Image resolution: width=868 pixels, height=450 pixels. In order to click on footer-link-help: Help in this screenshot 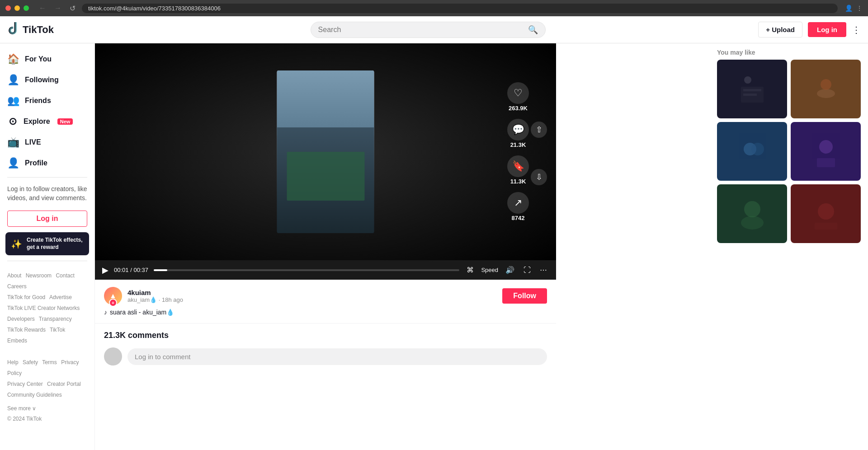, I will do `click(13, 362)`.